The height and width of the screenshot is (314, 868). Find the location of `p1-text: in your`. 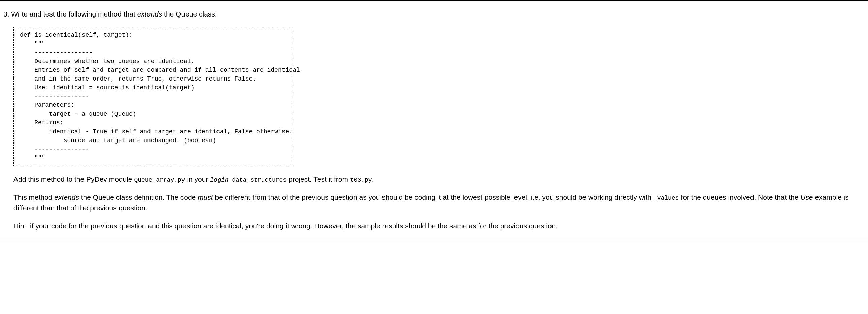

p1-text: in your is located at coordinates (198, 179).